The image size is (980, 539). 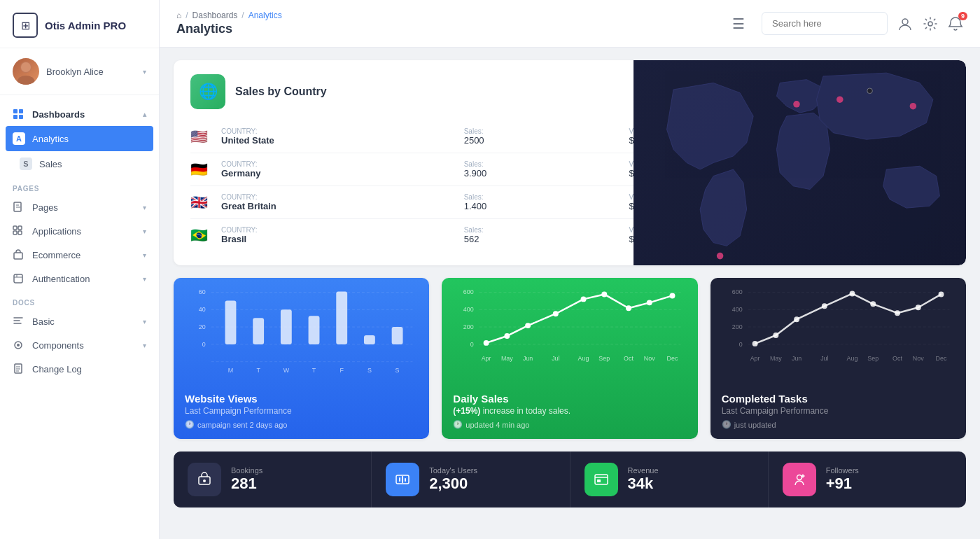 What do you see at coordinates (905, 24) in the screenshot?
I see `user-icon` at bounding box center [905, 24].